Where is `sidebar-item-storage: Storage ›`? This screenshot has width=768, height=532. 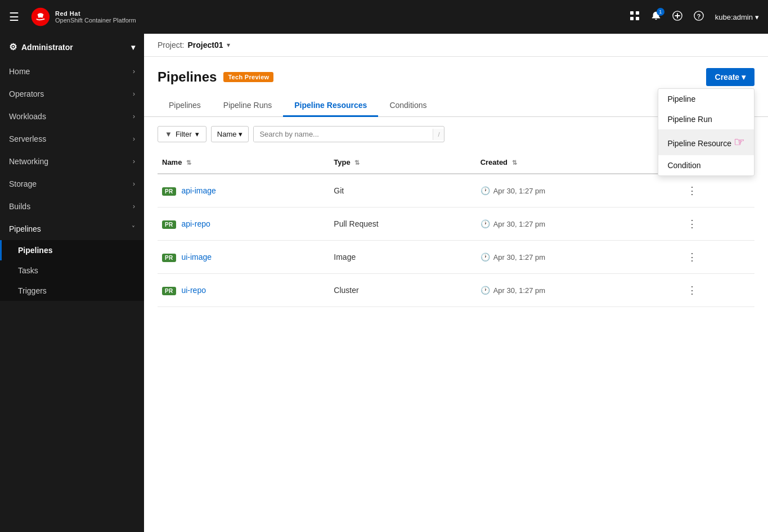
sidebar-item-storage: Storage › is located at coordinates (72, 184).